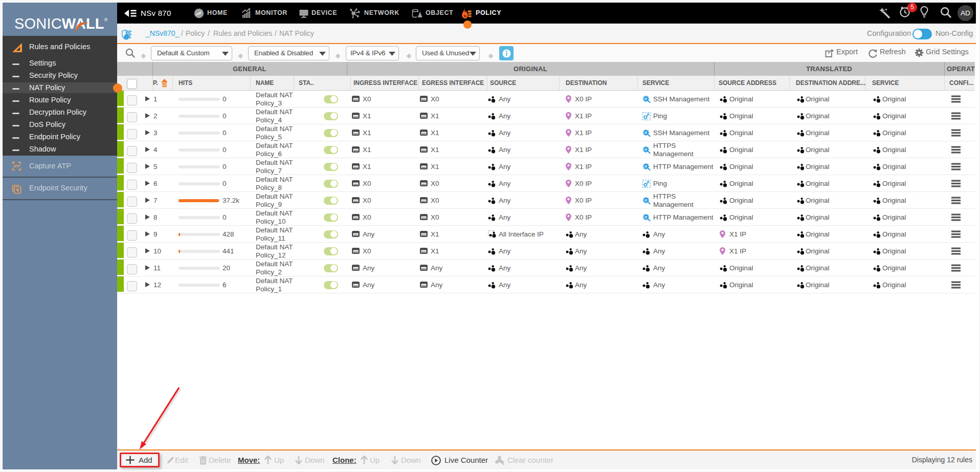 The width and height of the screenshot is (980, 472). I want to click on svg-text: ATP, so click(16, 166).